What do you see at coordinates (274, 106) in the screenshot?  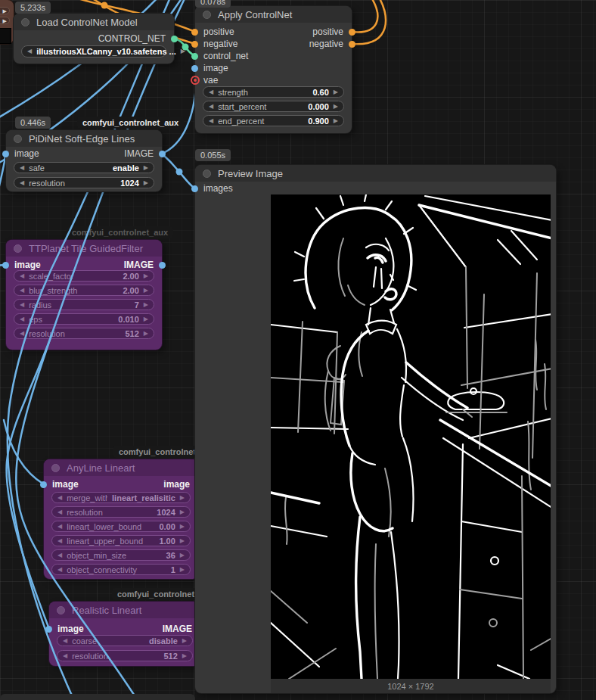 I see `widget-start-percent: ◀start_percent0.000▶` at bounding box center [274, 106].